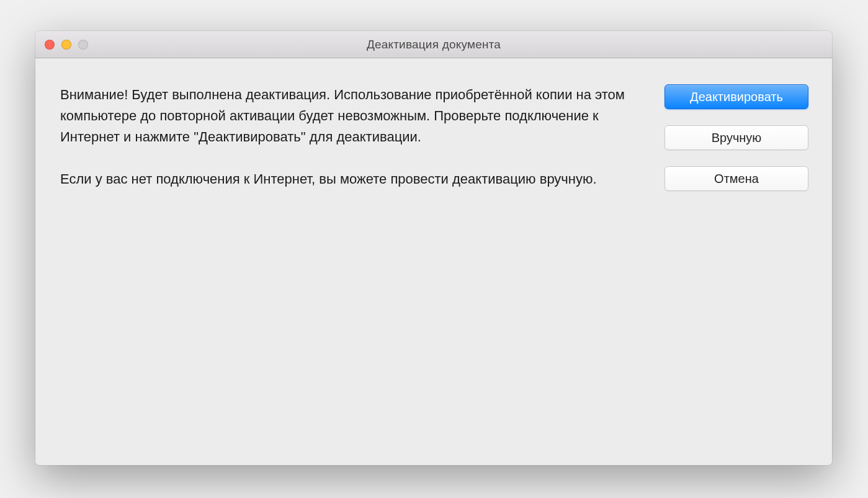 The image size is (868, 498). Describe the element at coordinates (66, 45) in the screenshot. I see `traffic-lights` at that location.